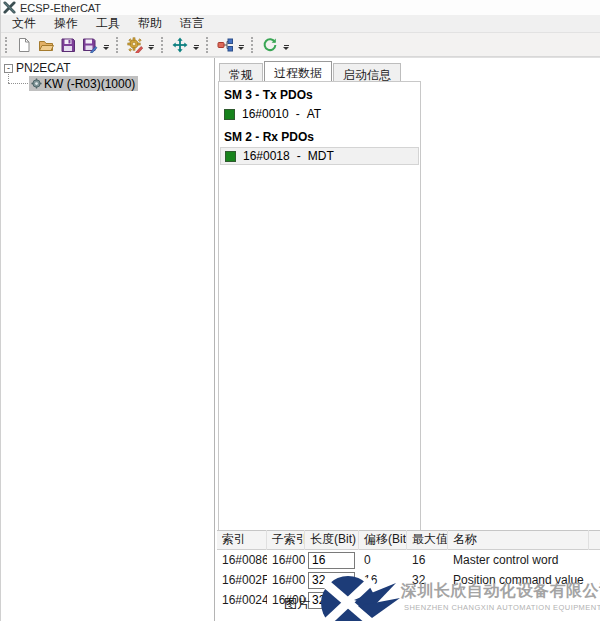 Image resolution: width=600 pixels, height=621 pixels. I want to click on settings-group-dropdown, so click(151, 48).